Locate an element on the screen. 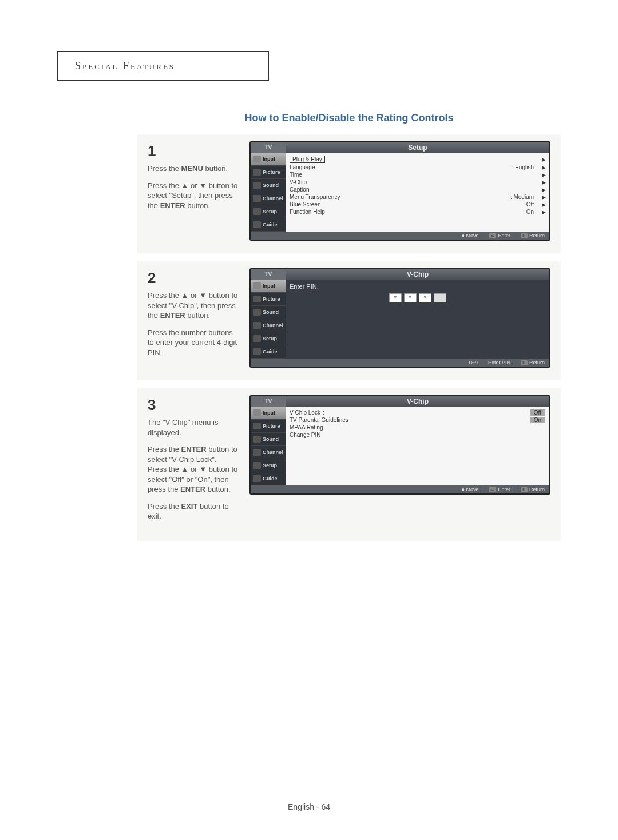 The width and height of the screenshot is (618, 840). enter-pin-label: Enter PIN. is located at coordinates (418, 286).